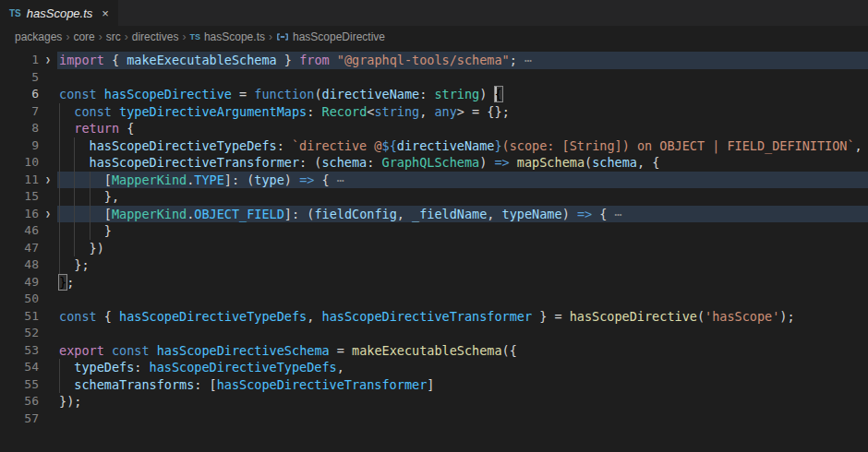  What do you see at coordinates (463, 129) in the screenshot?
I see `code-line: return {` at bounding box center [463, 129].